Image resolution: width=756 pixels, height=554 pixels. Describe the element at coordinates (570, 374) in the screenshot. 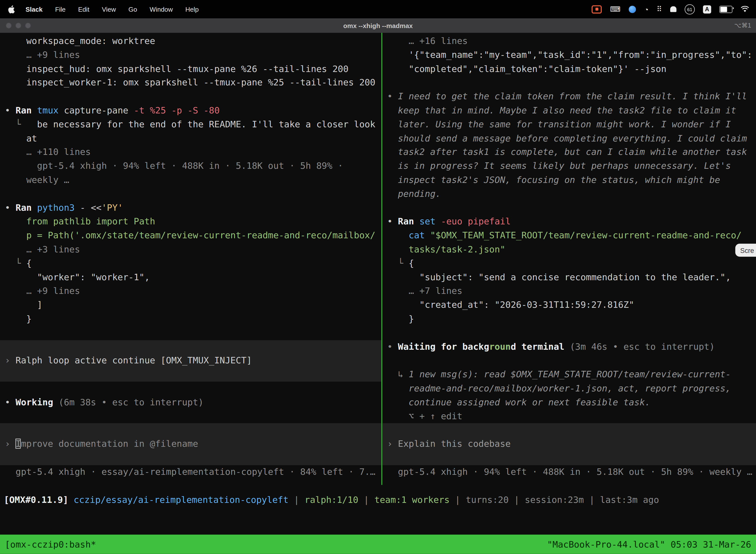

I see `terminal-text-segment: 1 new msg(s): read $OMX_TEAM_STATE_ROOT/…` at that location.